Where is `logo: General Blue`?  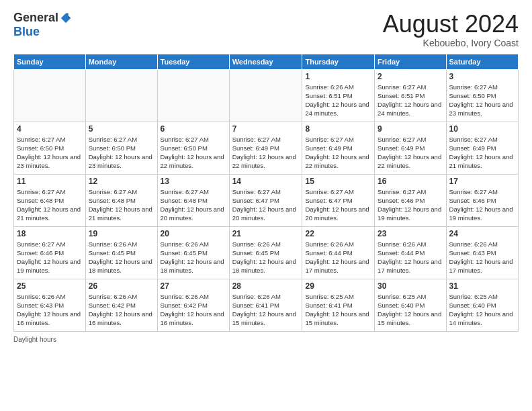 logo: General Blue is located at coordinates (43, 25).